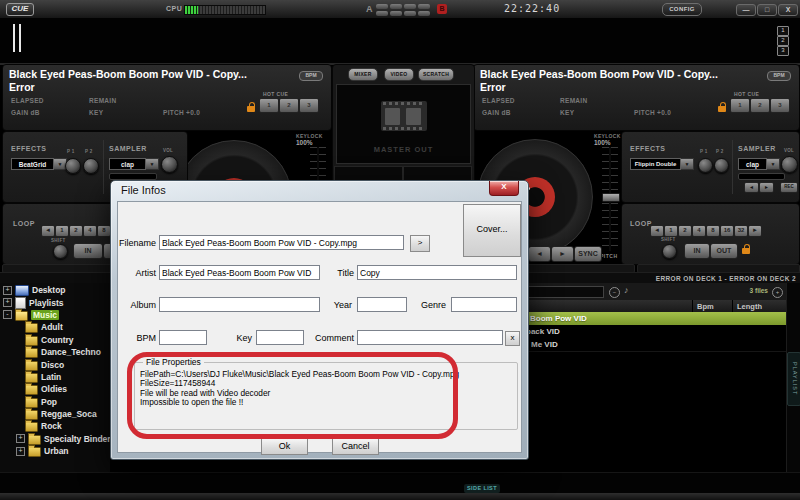  What do you see at coordinates (682, 10) in the screenshot?
I see `config-button: CONFIG` at bounding box center [682, 10].